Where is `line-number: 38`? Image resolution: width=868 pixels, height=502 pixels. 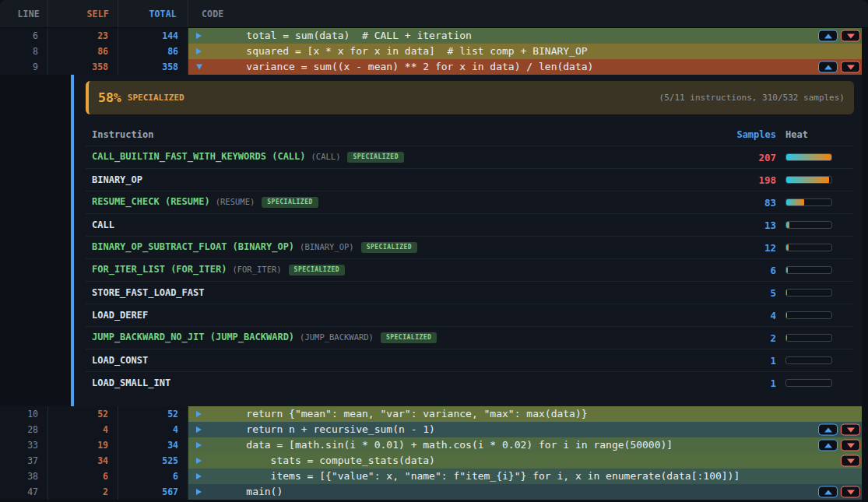
line-number: 38 is located at coordinates (24, 476).